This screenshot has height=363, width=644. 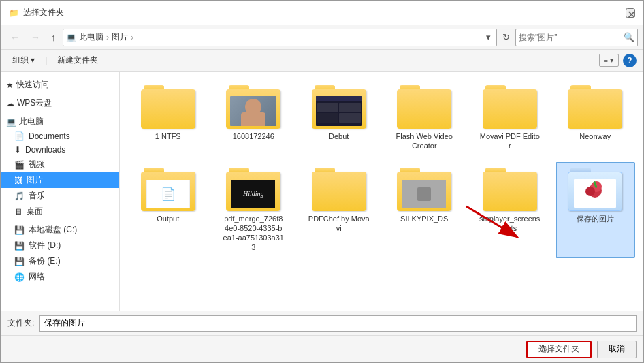 I want to click on search-box: 🔍, so click(x=577, y=37).